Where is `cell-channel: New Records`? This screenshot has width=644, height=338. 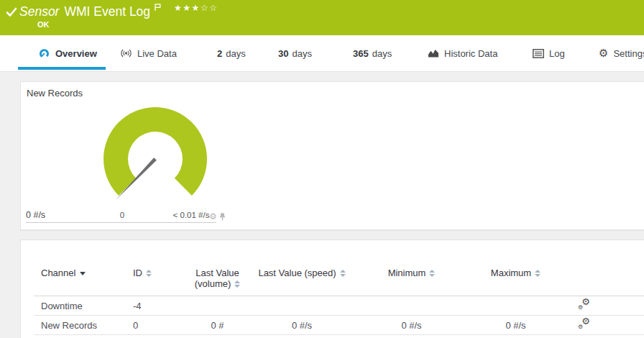
cell-channel: New Records is located at coordinates (80, 325).